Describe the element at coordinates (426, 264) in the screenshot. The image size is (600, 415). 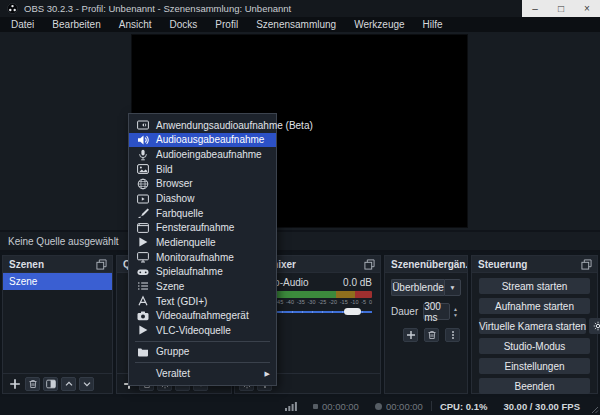
I see `transitions-dock-header: Szenenübergän...` at that location.